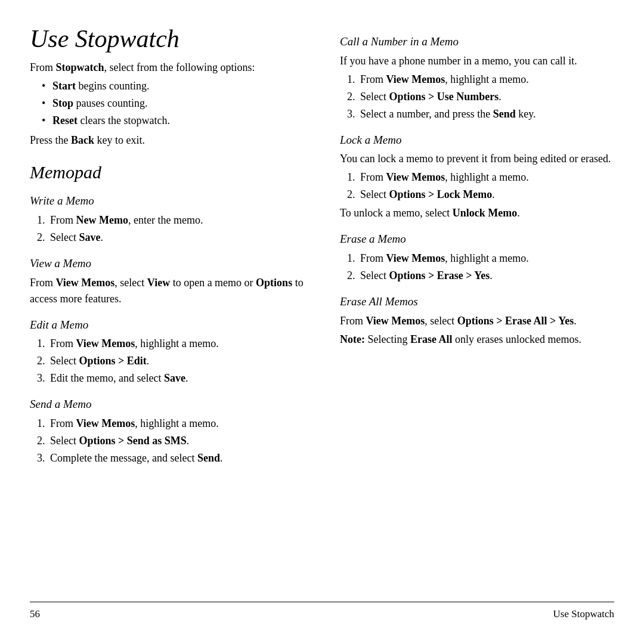 This screenshot has height=644, width=644. I want to click on write-memo-list: From New Memo, enter the memo. Select Sa…, so click(167, 229).